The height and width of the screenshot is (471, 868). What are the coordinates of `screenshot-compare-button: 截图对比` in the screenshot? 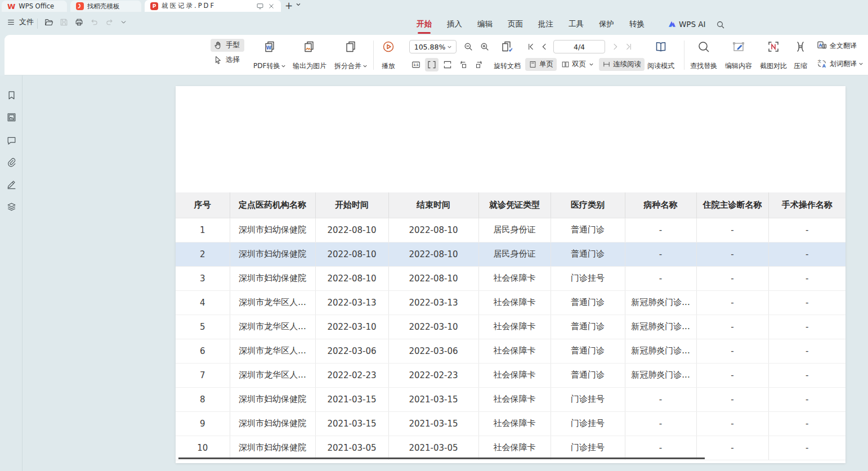 It's located at (773, 55).